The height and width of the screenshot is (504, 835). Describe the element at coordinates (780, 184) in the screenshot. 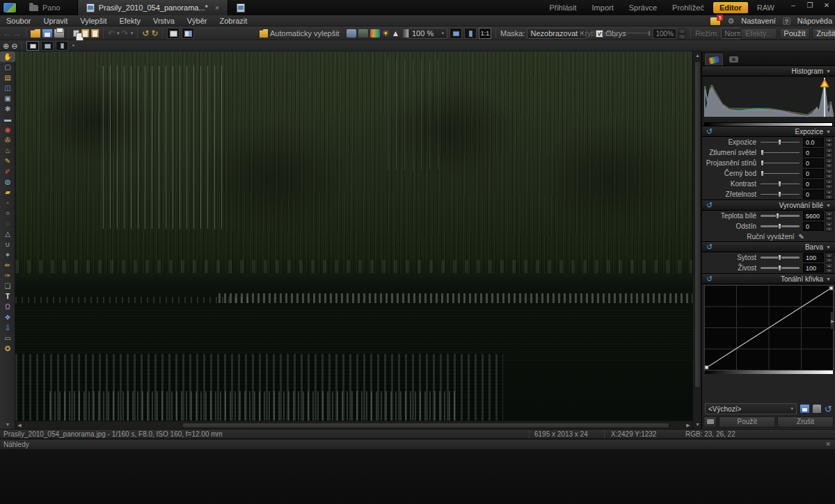

I see `kontrast-slider` at that location.